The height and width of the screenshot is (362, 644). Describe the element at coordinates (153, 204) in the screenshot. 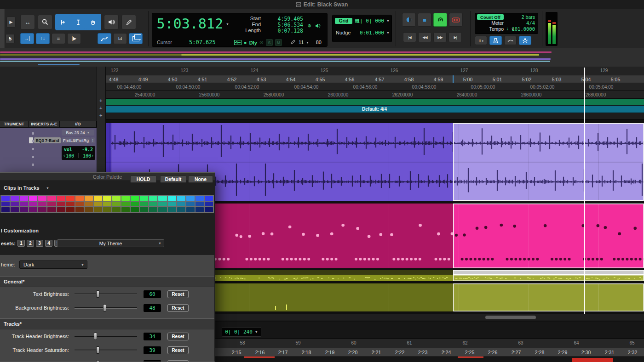

I see `color-swatch-r2-c17` at that location.